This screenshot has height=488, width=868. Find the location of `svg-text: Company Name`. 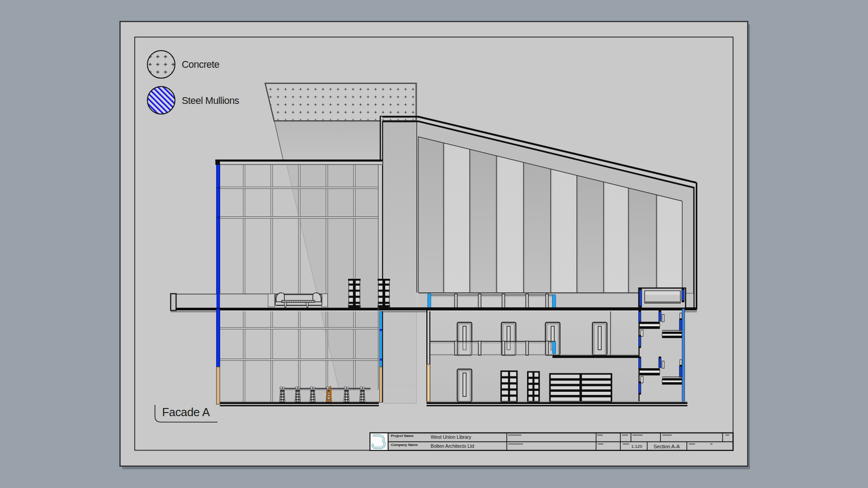

svg-text: Company Name is located at coordinates (405, 445).